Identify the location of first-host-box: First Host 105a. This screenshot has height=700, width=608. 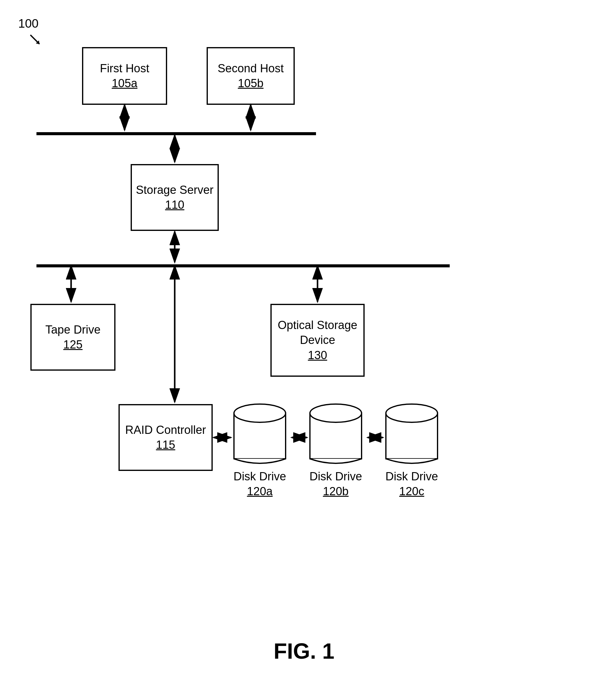
(125, 76).